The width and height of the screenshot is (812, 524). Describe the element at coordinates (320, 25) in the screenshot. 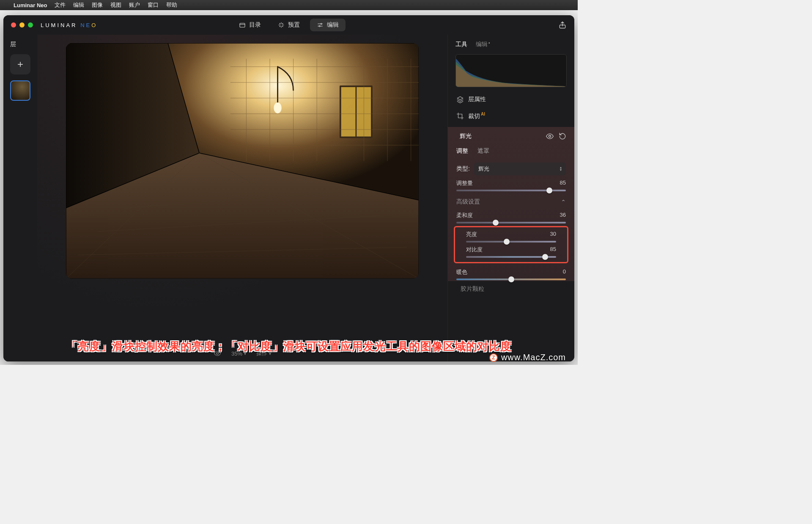

I see `sliders-icon` at that location.